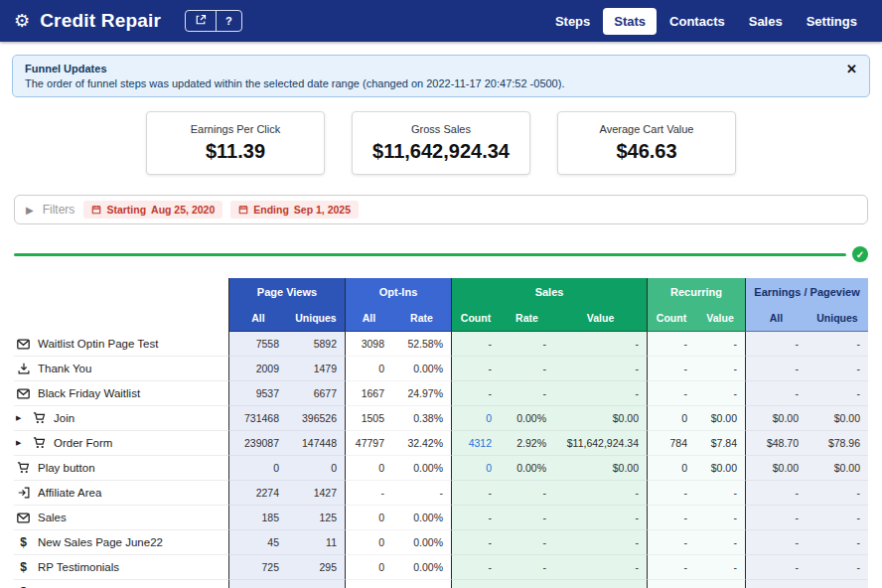  I want to click on cell-viral-video-0: 1988, so click(258, 584).